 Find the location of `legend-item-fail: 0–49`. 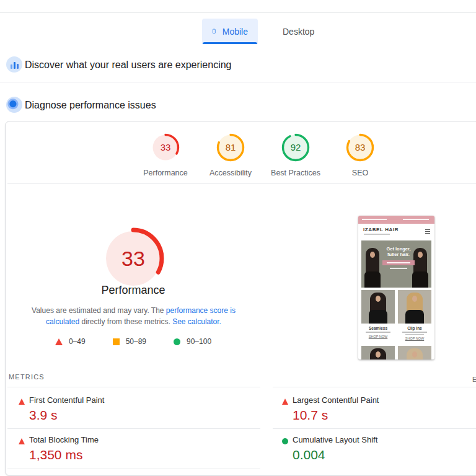

legend-item-fail: 0–49 is located at coordinates (71, 342).